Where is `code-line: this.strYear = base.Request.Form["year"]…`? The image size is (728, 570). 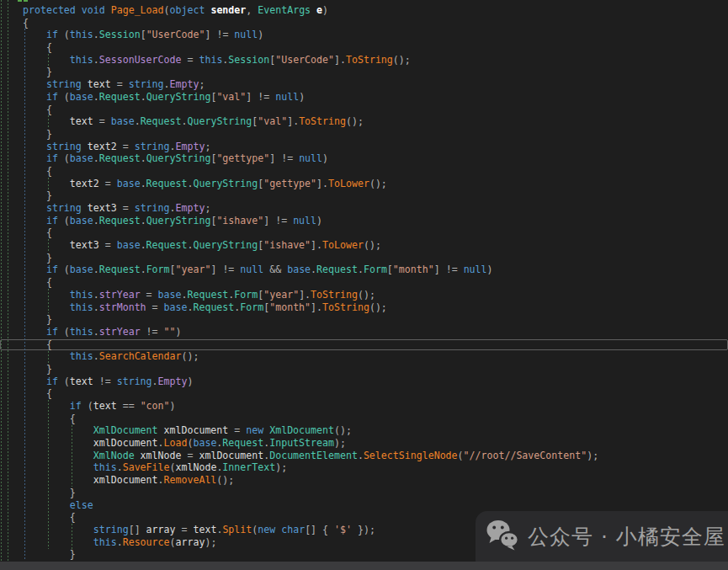 code-line: this.strYear = base.Request.Form["year"]… is located at coordinates (375, 295).